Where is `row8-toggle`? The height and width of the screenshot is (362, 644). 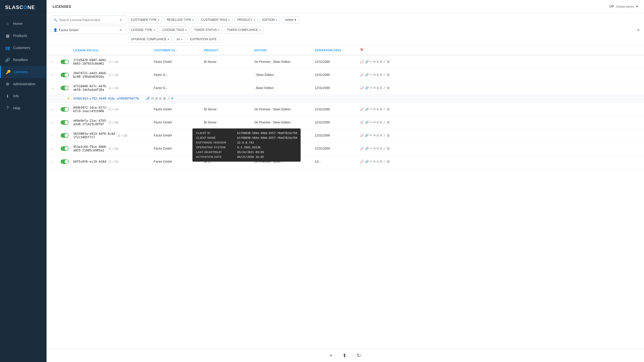 row8-toggle is located at coordinates (65, 162).